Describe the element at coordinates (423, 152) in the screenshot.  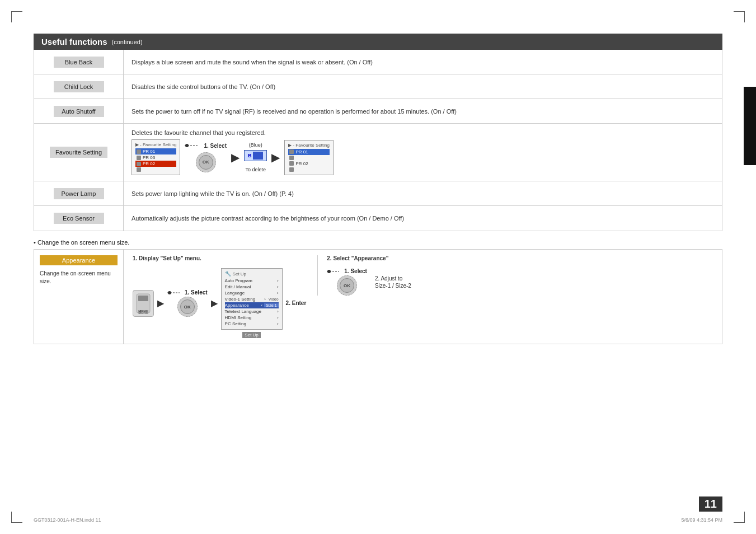
I see `favourite-content: Deletes the favourite channel that you r…` at that location.